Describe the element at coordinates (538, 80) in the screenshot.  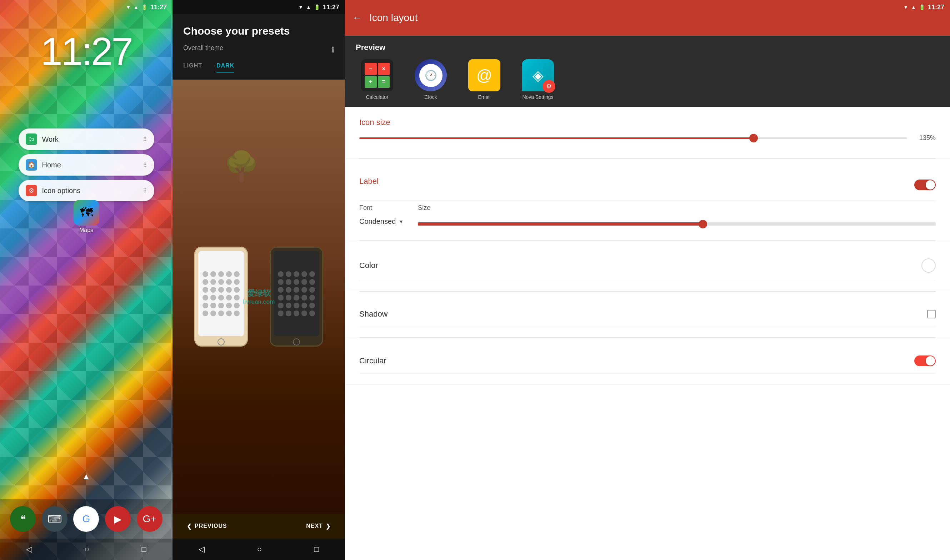
I see `preview-nova-settings: ◈ ⚙ Nova Settings` at that location.